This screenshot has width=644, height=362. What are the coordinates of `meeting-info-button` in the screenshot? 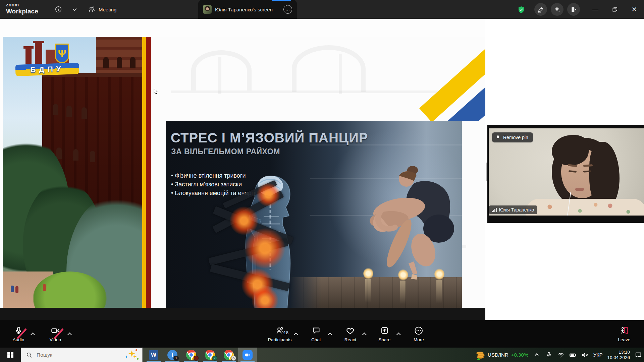 It's located at (58, 9).